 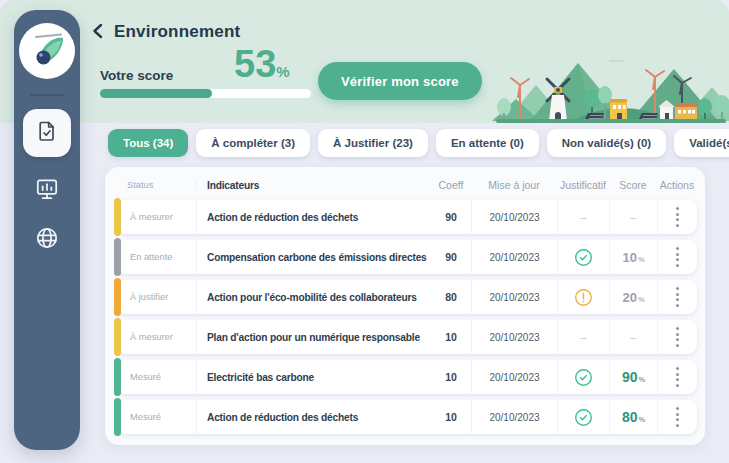 I want to click on sidebar-item-dashboard, so click(x=47, y=191).